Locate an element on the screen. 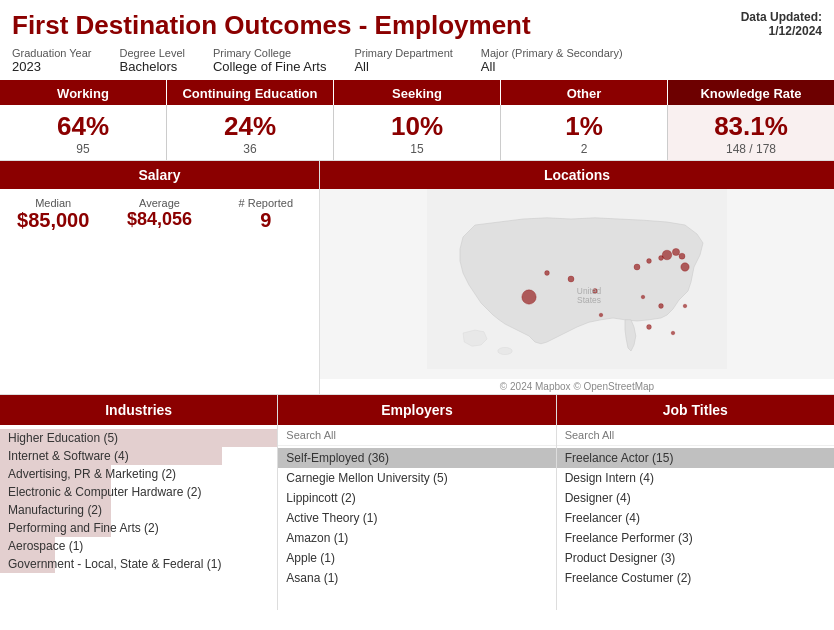 This screenshot has height=630, width=834. employer-item: Self-Employed (36) is located at coordinates (416, 458).